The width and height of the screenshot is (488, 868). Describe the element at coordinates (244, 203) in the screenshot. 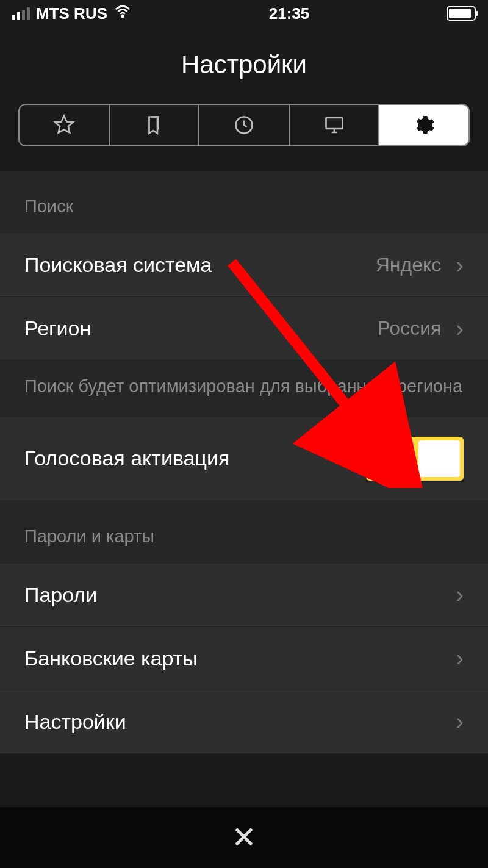

I see `section-header-search: Поиск` at that location.